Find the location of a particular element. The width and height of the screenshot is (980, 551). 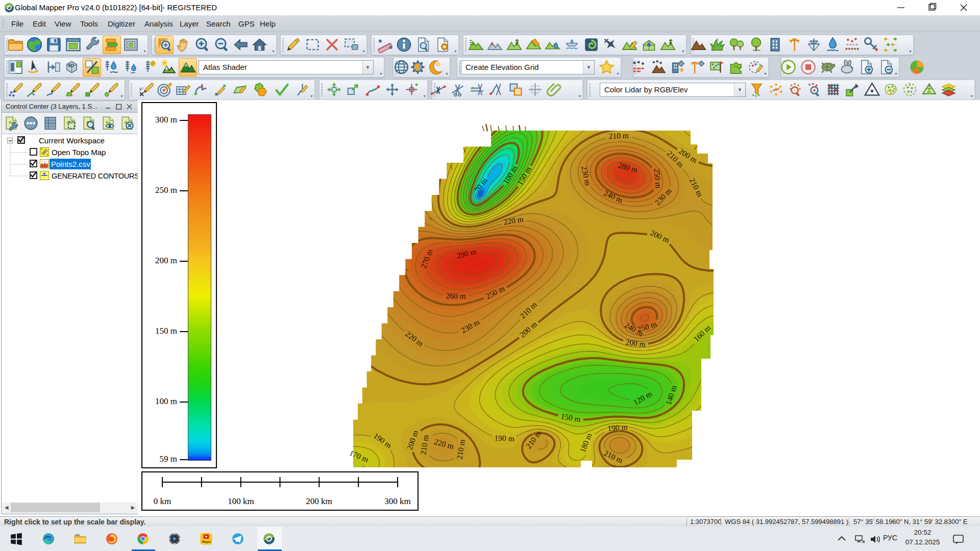

svg-text: 250 m is located at coordinates (657, 179).